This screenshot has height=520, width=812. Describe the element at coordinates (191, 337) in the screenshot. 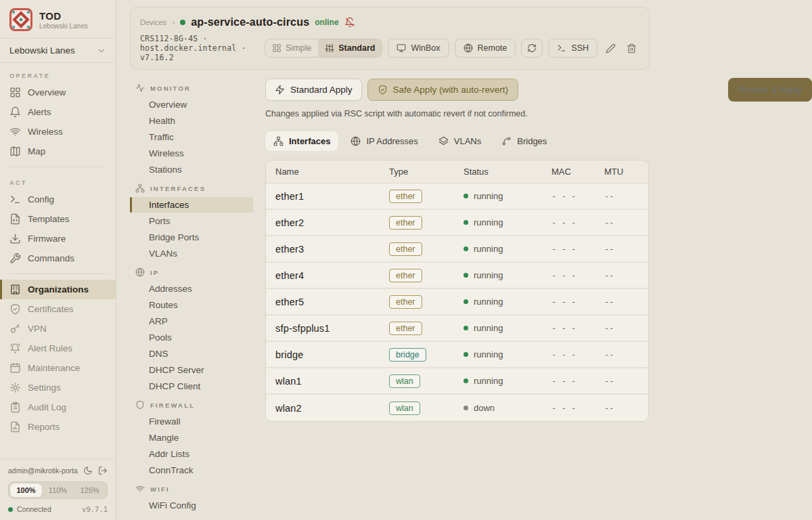

I see `subnav-item-pools: Pools` at that location.